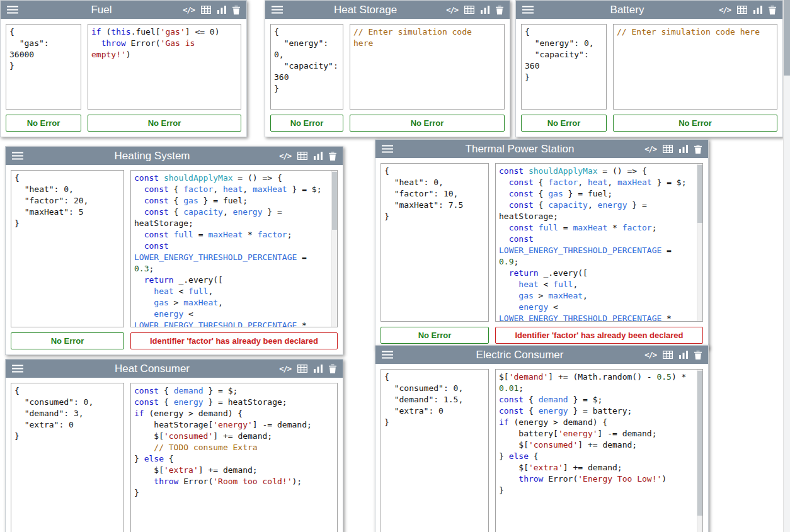 This screenshot has height=532, width=790. I want to click on component-panel-fuel: Fuel </>, so click(123, 69).